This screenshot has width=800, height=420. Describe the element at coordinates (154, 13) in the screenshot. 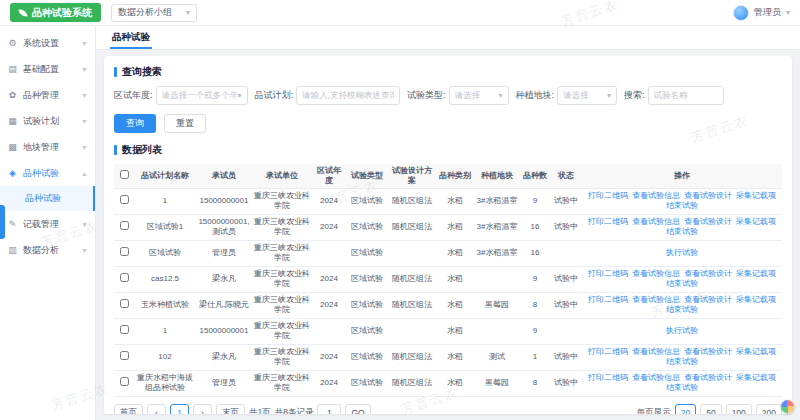

I see `workspace-select: 数据分析小组 ▾` at that location.